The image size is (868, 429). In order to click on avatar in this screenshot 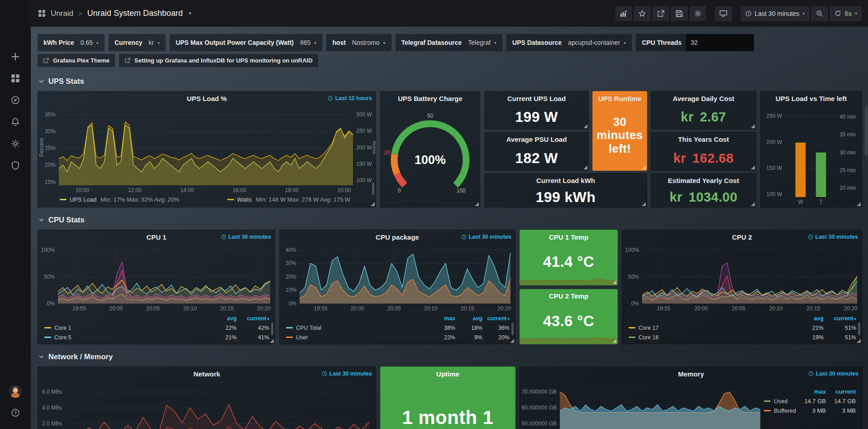, I will do `click(15, 391)`.